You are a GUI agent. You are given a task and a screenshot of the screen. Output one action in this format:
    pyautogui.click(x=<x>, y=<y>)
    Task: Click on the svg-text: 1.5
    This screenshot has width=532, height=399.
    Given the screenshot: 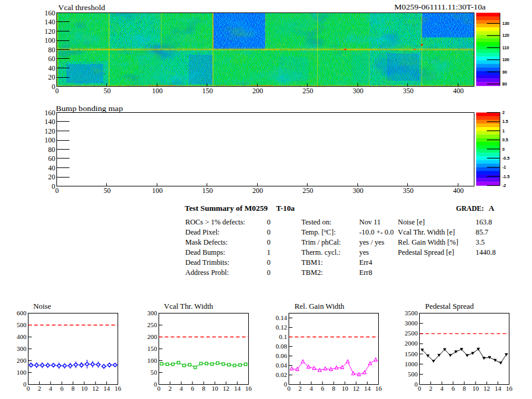 What is the action you would take?
    pyautogui.click(x=505, y=121)
    